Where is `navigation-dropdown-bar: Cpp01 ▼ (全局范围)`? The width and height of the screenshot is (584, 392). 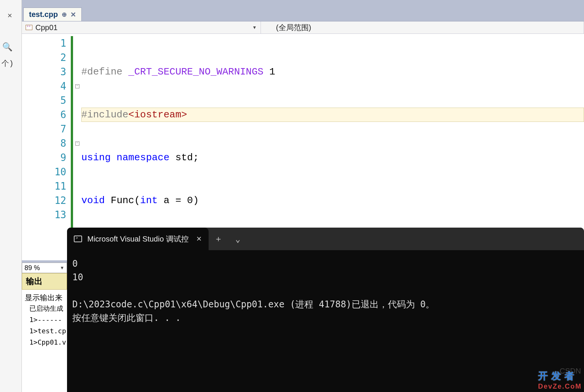
navigation-dropdown-bar: Cpp01 ▼ (全局范围) is located at coordinates (303, 27).